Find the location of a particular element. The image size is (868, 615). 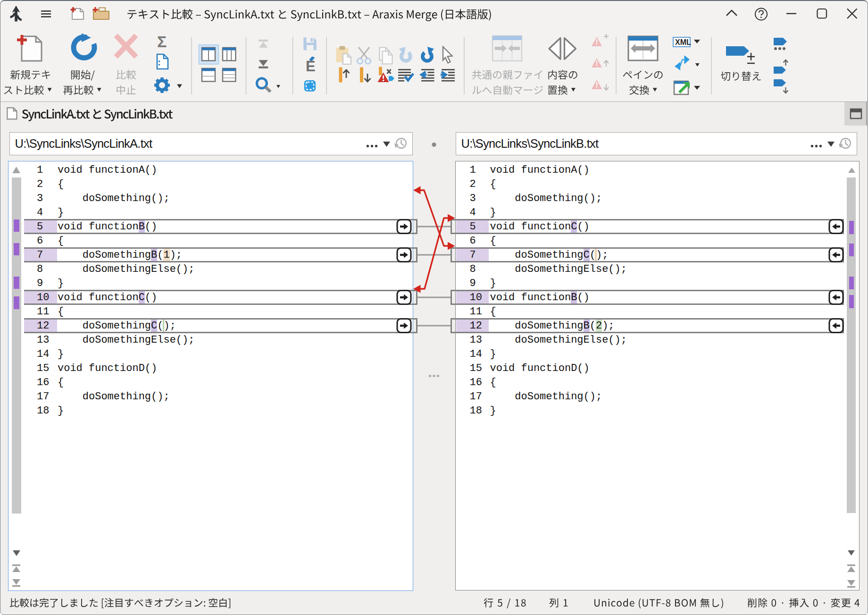

svg-text: XML is located at coordinates (683, 42).